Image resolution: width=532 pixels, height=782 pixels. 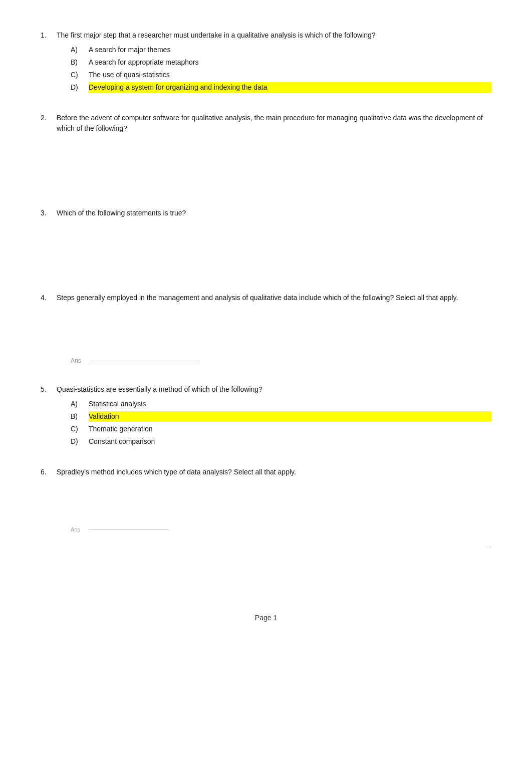 What do you see at coordinates (266, 247) in the screenshot?
I see `q3-answer-space` at bounding box center [266, 247].